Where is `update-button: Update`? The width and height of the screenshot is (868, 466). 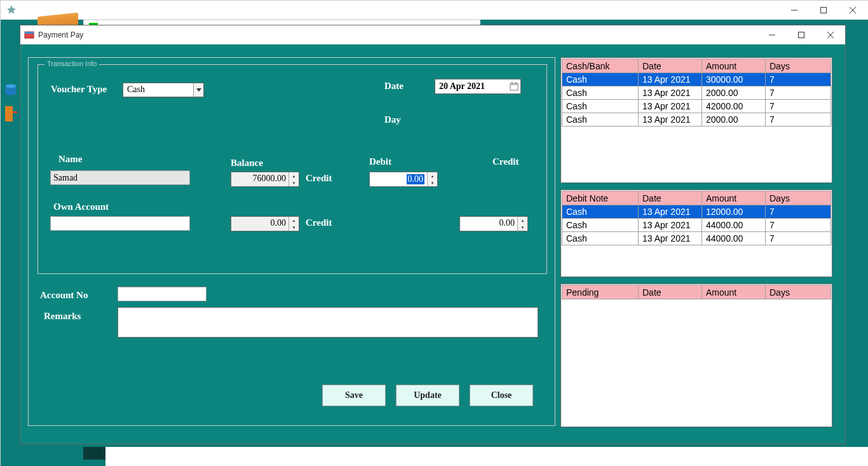 update-button: Update is located at coordinates (428, 395).